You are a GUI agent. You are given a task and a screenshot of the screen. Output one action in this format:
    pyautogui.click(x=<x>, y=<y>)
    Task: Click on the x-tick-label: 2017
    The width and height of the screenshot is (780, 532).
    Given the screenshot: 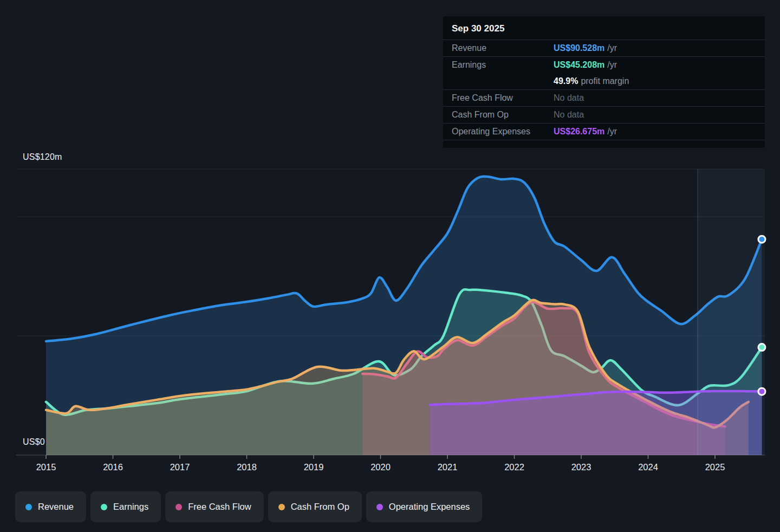 What is the action you would take?
    pyautogui.click(x=180, y=467)
    